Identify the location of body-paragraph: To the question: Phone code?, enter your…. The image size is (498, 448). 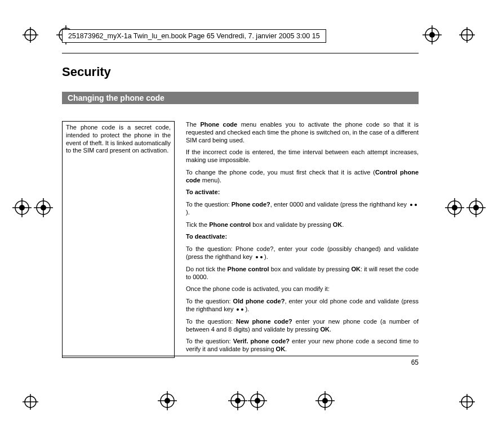
(302, 253).